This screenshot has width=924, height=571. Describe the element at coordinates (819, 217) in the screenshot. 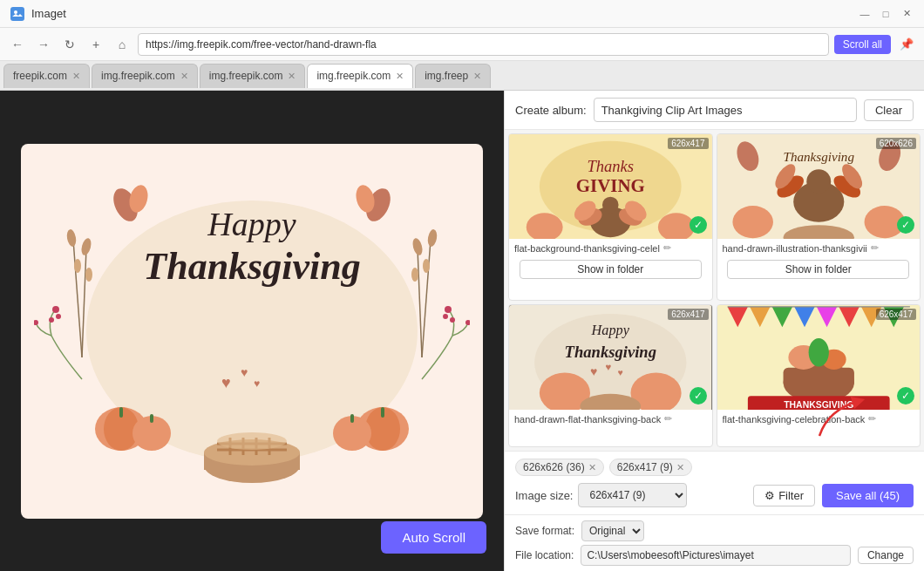

I see `image-cell-2: Thanksgiving` at that location.